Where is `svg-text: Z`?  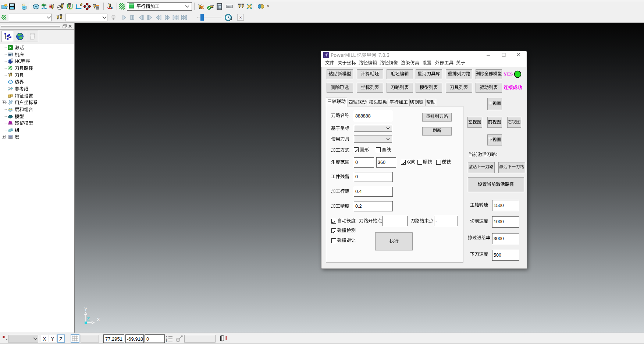
svg-text: Z is located at coordinates (88, 319).